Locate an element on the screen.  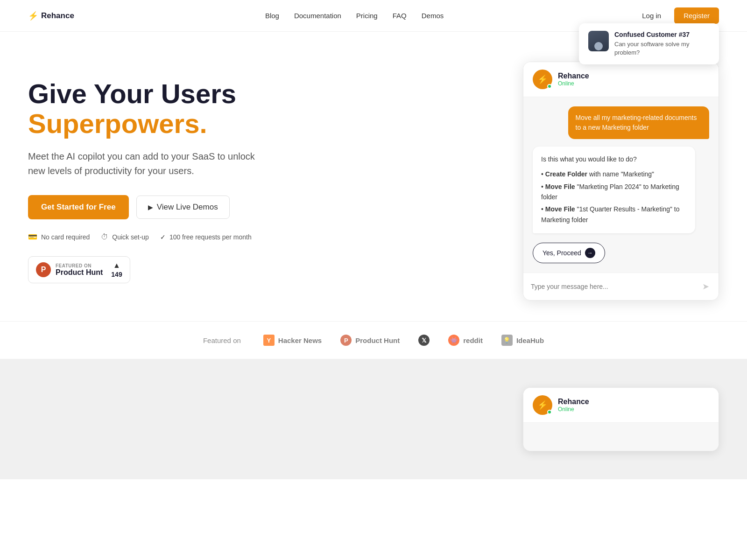
notification-message: Can your software solve my problem? is located at coordinates (662, 49).